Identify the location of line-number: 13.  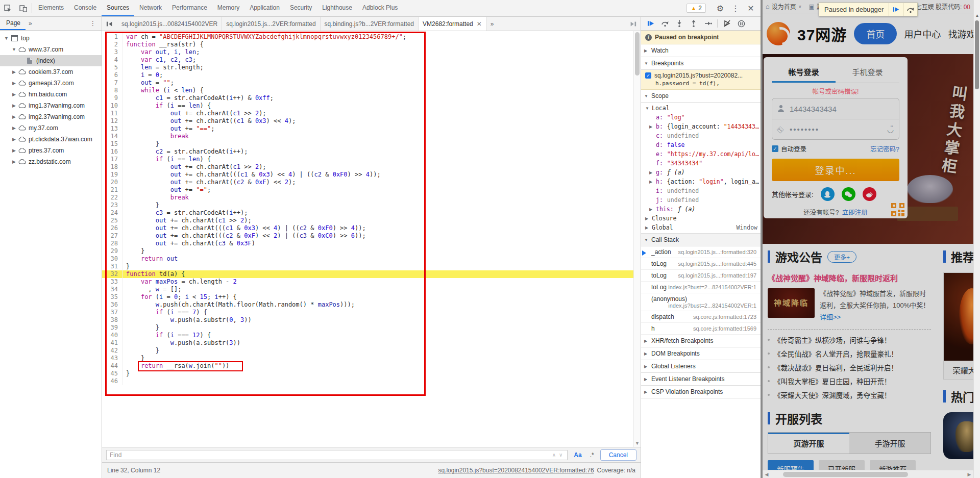
(112, 129).